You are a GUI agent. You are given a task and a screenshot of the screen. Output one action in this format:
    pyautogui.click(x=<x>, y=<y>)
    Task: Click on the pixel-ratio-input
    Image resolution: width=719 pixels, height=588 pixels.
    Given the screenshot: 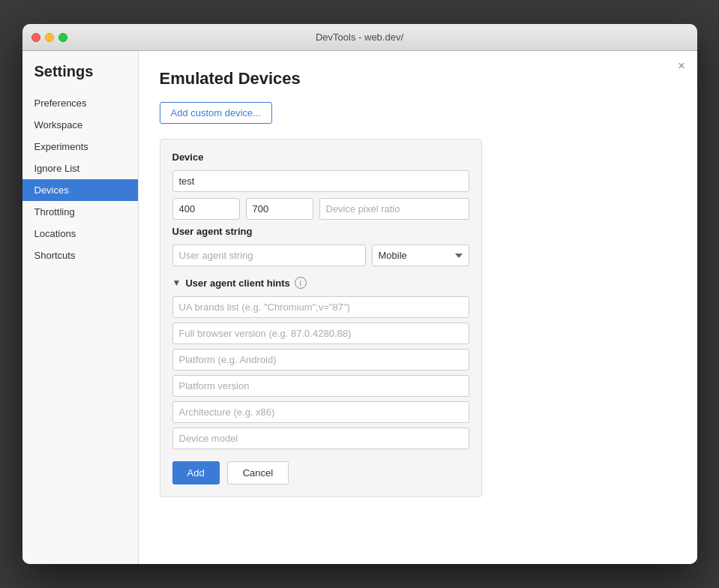 What is the action you would take?
    pyautogui.click(x=394, y=208)
    